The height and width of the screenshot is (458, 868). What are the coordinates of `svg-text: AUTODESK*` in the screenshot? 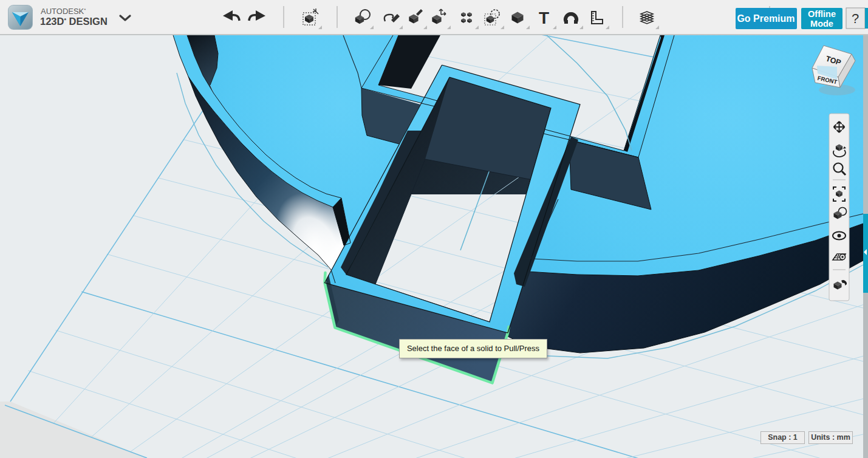 It's located at (63, 11).